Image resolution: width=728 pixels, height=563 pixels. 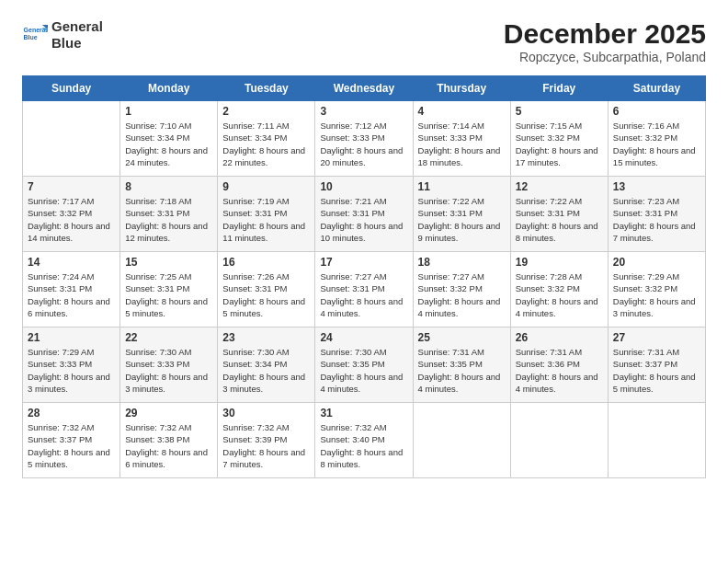 What do you see at coordinates (169, 214) in the screenshot?
I see `calendar-cell: 8Sunrise: 7:18 AMSunset: 3:31 PMDaylight…` at bounding box center [169, 214].